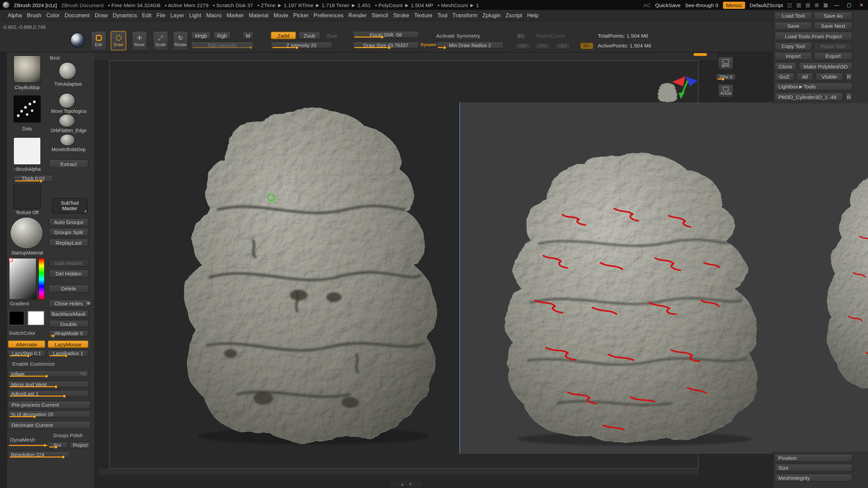 The image size is (868, 488). What do you see at coordinates (785, 66) in the screenshot?
I see `clone-button: Clone` at bounding box center [785, 66].